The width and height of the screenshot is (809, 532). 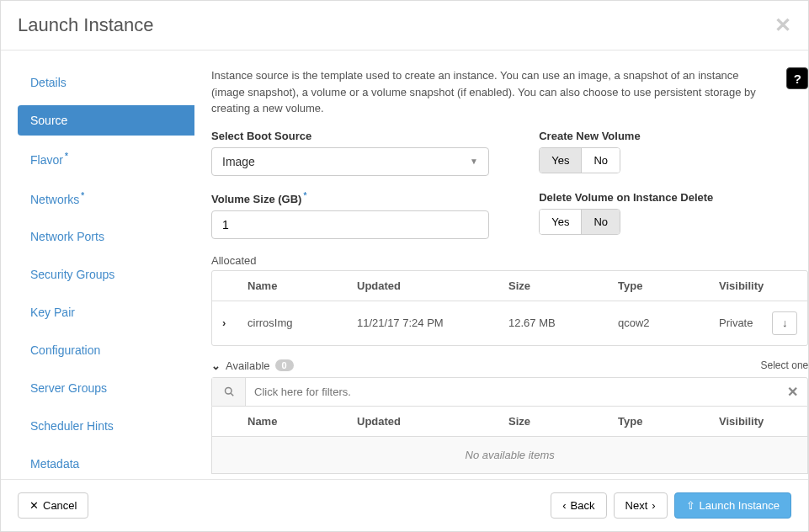 What do you see at coordinates (106, 426) in the screenshot?
I see `sidebar-item-scheduler-hints: Scheduler Hints` at bounding box center [106, 426].